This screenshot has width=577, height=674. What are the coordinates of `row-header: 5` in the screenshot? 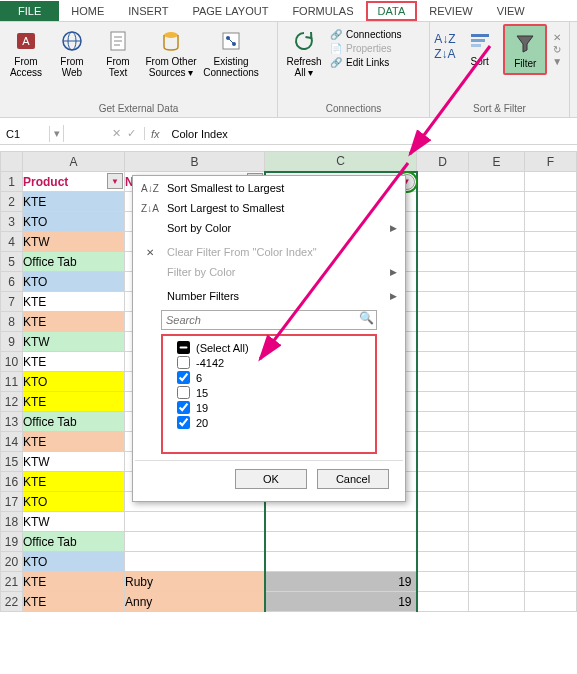 It's located at (12, 262).